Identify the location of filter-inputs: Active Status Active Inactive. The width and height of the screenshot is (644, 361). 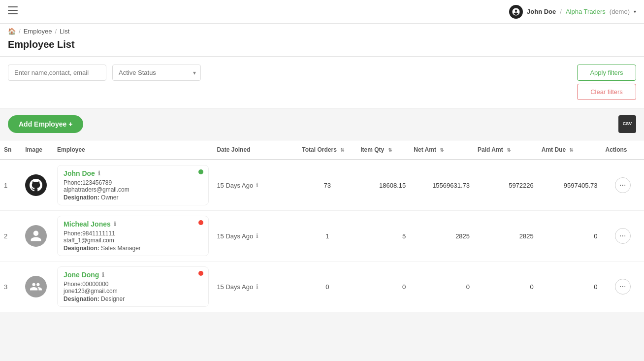
(290, 73).